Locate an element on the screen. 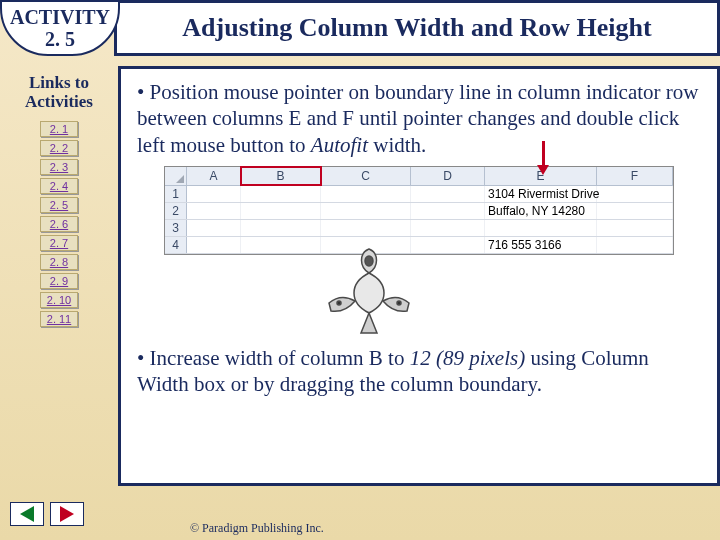 The image size is (720, 540). bullet-1: • Position mouse pointer on boundary lin… is located at coordinates (419, 118).